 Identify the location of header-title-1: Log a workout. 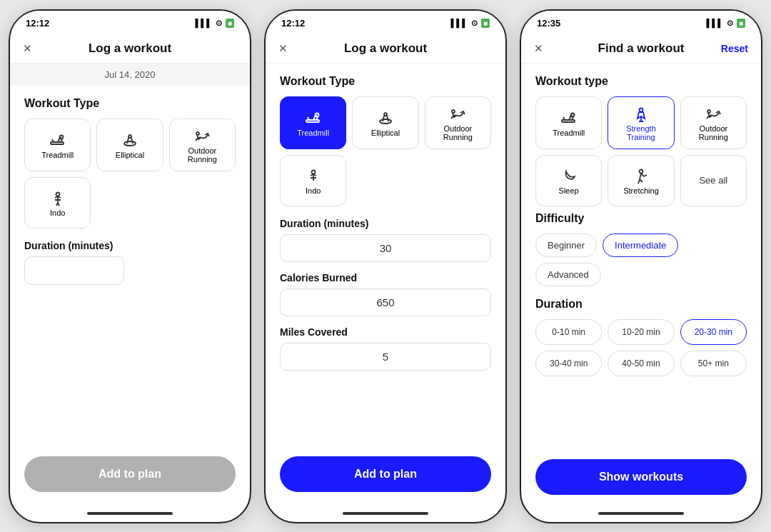
(130, 49).